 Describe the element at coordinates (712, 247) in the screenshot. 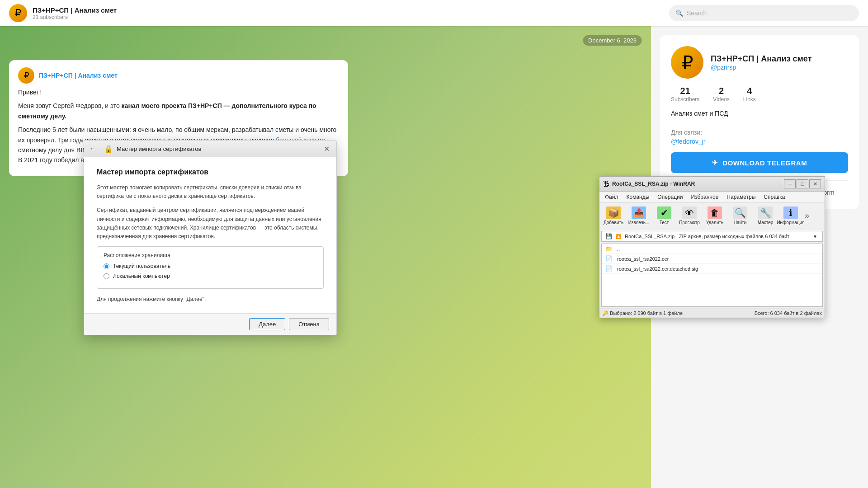

I see `winrar-window: 🗜 RootCa_SSL_RSA.zip - WinRAR ─ □ ✕ Файл…` at that location.